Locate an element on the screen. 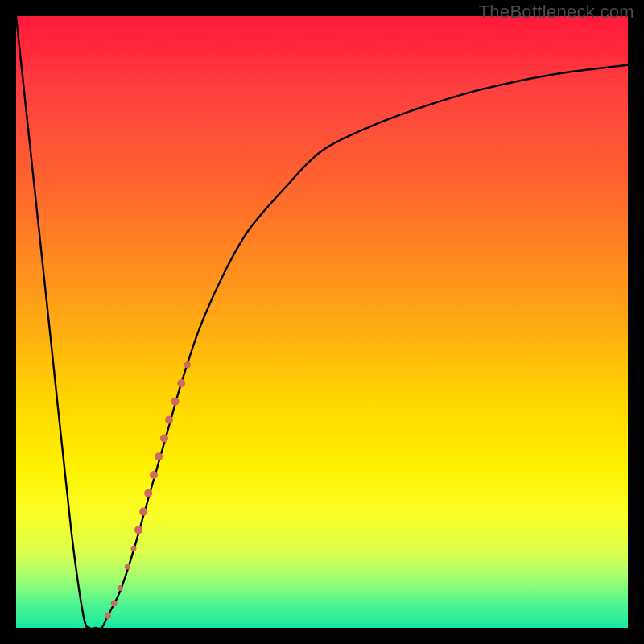  highlight-points is located at coordinates (148, 490).